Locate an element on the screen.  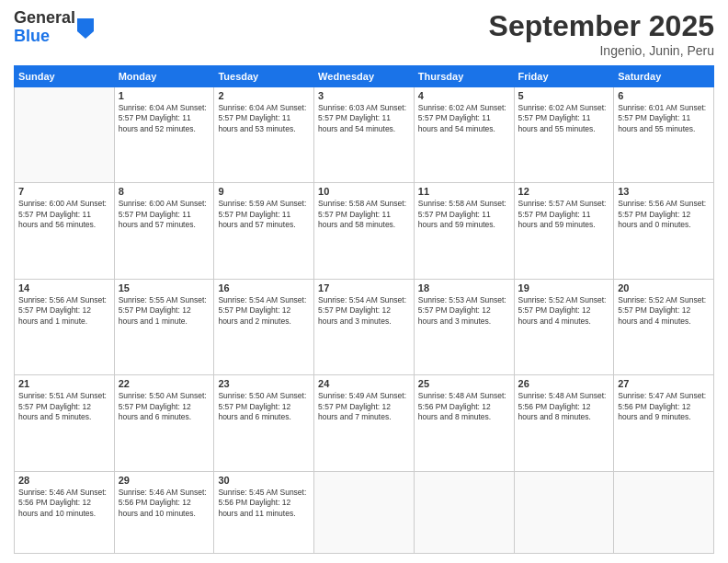
cell-info: Sunrise: 5:59 AM Sunset: 5:57 PM Dayligh… is located at coordinates (264, 214).